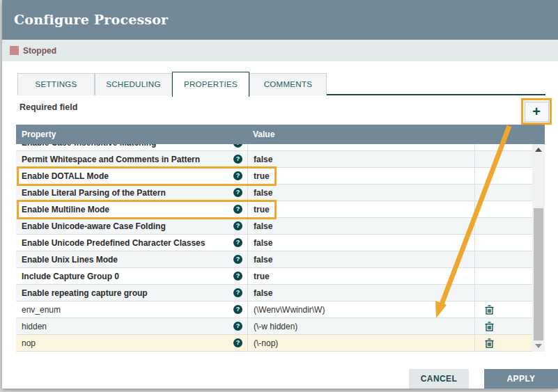 This screenshot has width=558, height=392. I want to click on property-cell: Enable DOTALL Mode ?, so click(132, 175).